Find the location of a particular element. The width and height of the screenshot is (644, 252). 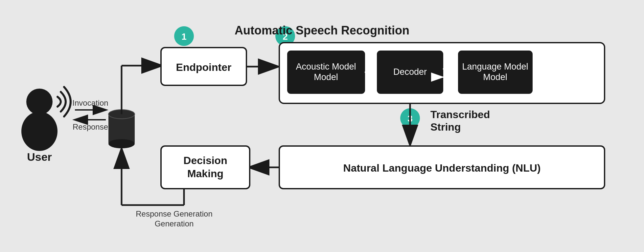

user-figure: User is located at coordinates (46, 125).